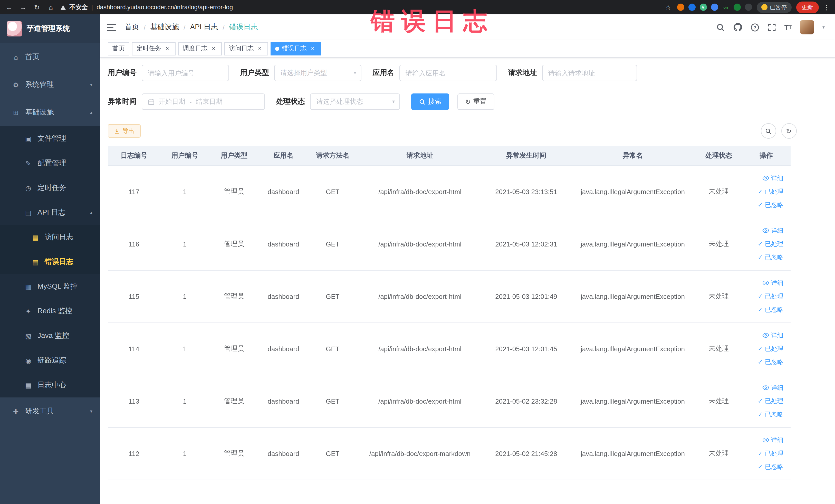  I want to click on chevron-down-icon: ▾, so click(823, 27).